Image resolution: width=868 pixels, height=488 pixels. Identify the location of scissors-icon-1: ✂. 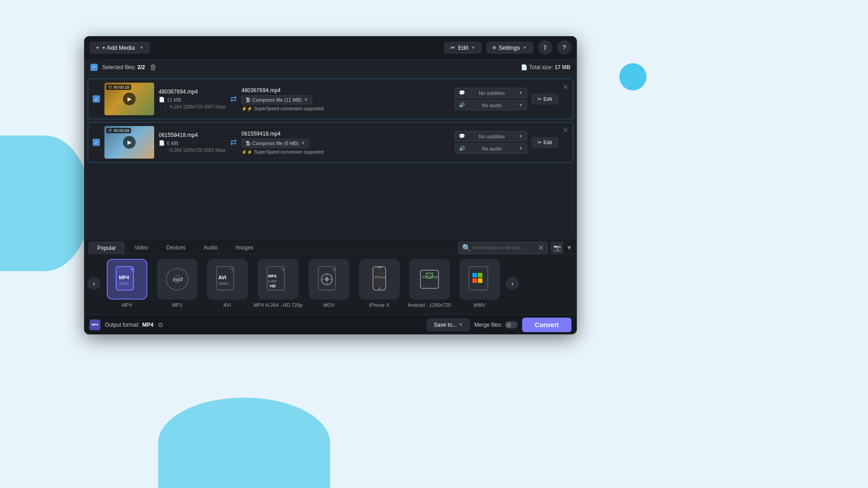
(540, 99).